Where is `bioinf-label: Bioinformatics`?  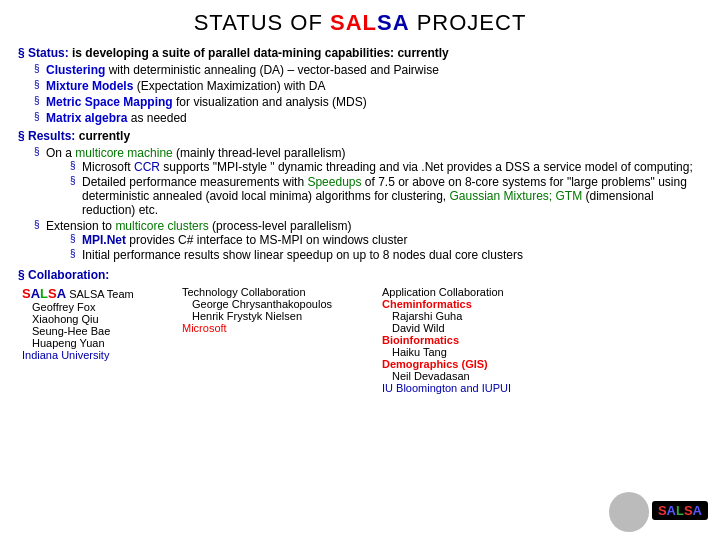
bioinf-label: Bioinformatics is located at coordinates (508, 340).